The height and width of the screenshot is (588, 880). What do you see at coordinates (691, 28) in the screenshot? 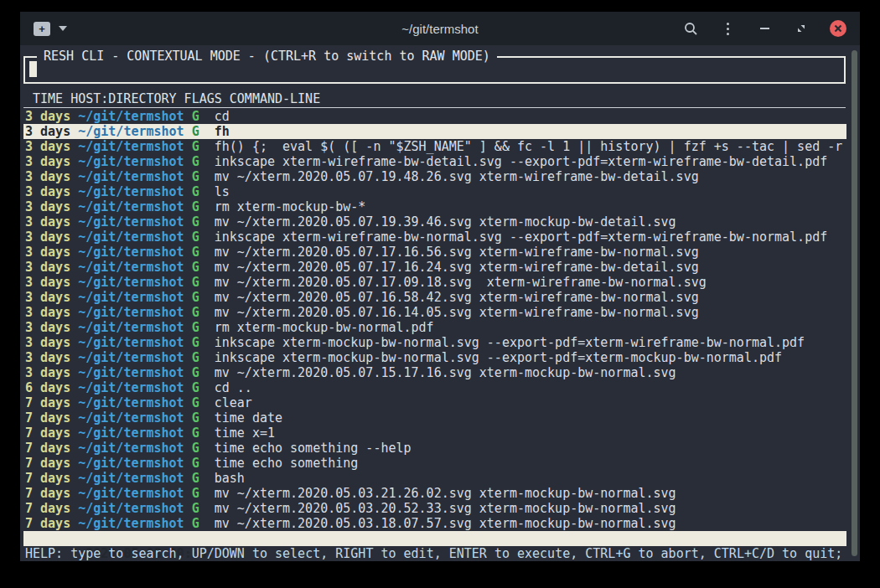
I see `search-icon` at bounding box center [691, 28].